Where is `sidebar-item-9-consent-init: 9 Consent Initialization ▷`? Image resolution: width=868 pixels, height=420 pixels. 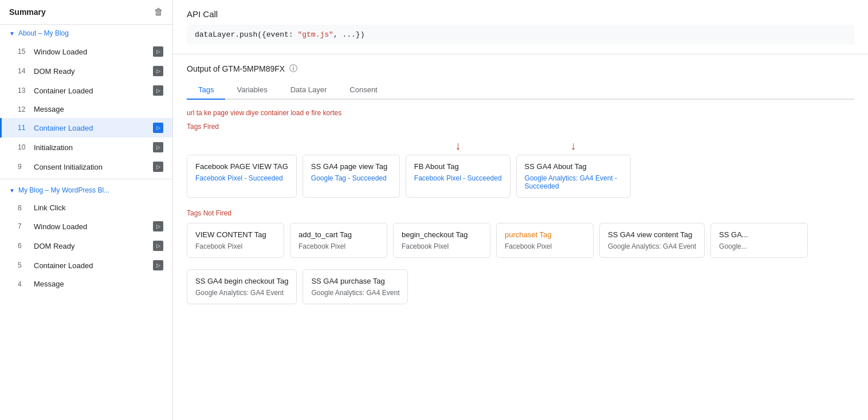 sidebar-item-9-consent-init: 9 Consent Initialization ▷ is located at coordinates (86, 167).